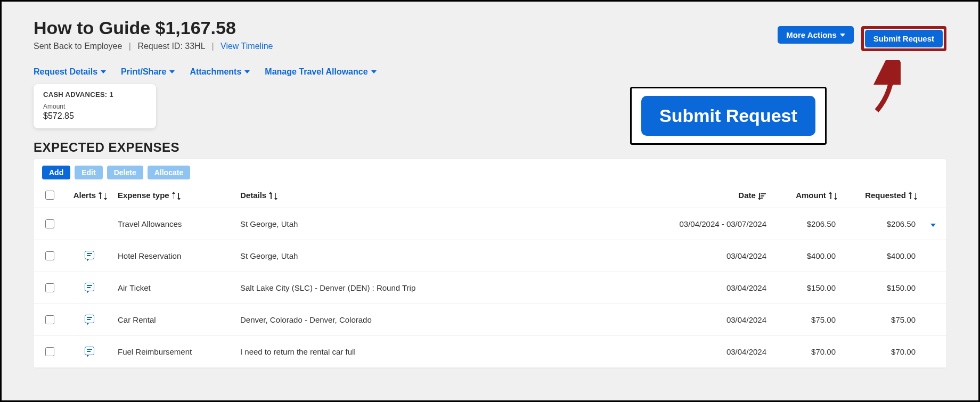 The width and height of the screenshot is (980, 402). I want to click on column-date: Date, so click(712, 196).